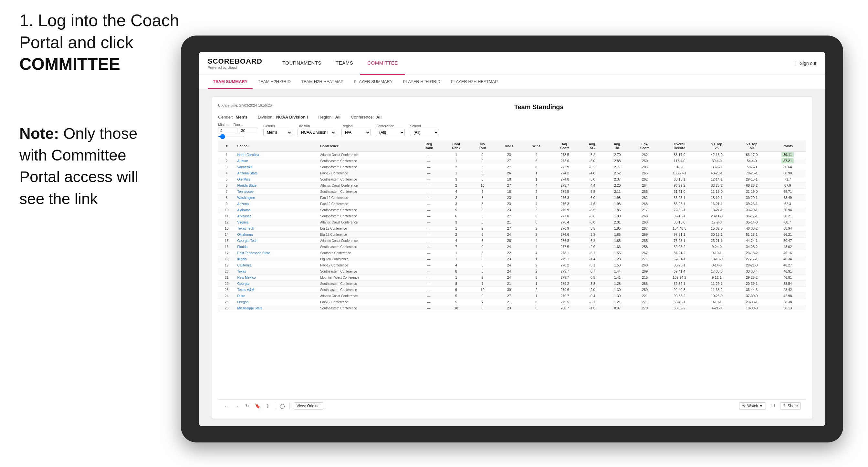 The image size is (868, 467). I want to click on table-cell: Texas, so click(277, 272).